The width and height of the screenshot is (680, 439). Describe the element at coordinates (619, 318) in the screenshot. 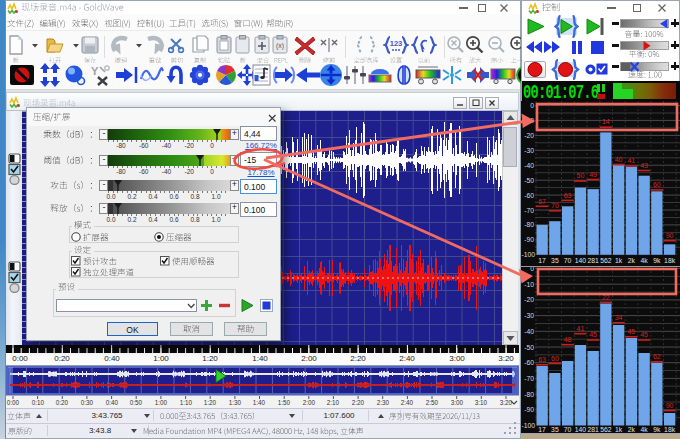

I see `svg-text: 34` at that location.